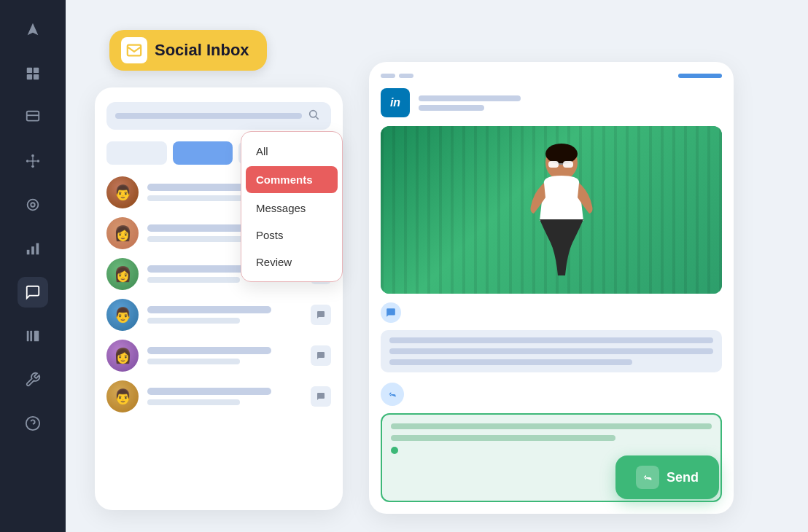 The image size is (808, 532). What do you see at coordinates (551, 210) in the screenshot?
I see `post-image` at bounding box center [551, 210].